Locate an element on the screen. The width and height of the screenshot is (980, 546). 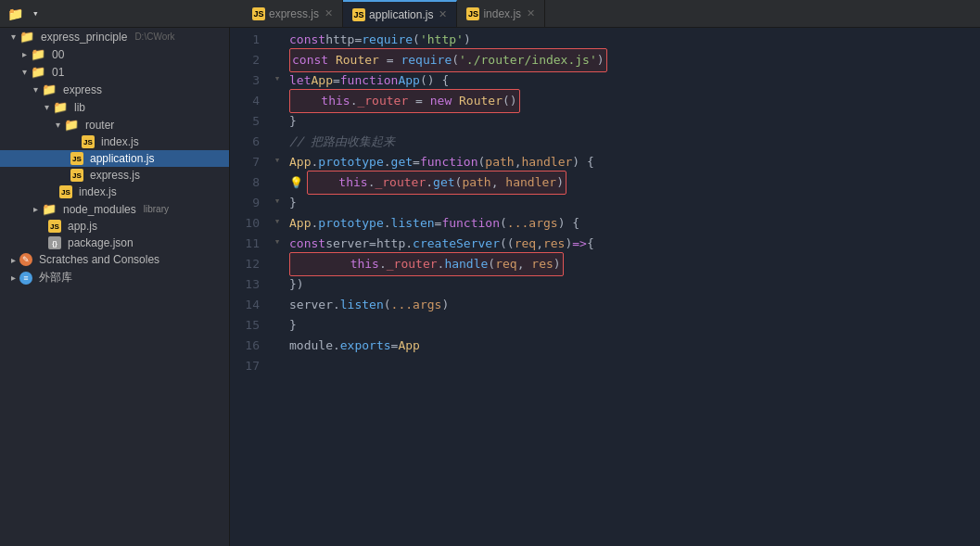
gutter-11: ▾ is located at coordinates (277, 242).